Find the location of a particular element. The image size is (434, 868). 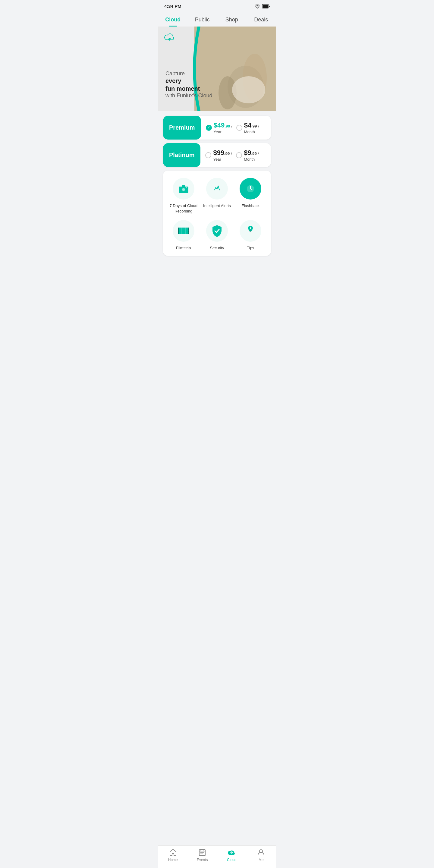

status-bar: 4:34 PM is located at coordinates (217, 5).